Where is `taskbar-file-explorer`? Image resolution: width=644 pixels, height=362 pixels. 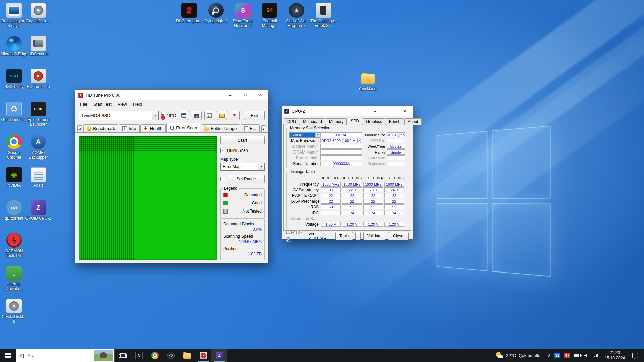 taskbar-file-explorer is located at coordinates (187, 355).